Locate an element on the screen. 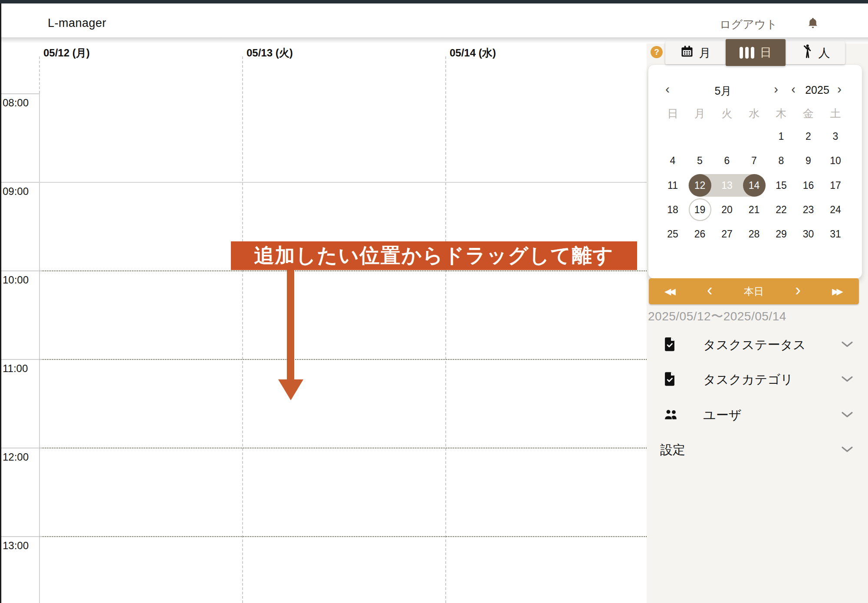 This screenshot has width=868, height=603. prev-month-chevron-icon: ‹ is located at coordinates (667, 89).